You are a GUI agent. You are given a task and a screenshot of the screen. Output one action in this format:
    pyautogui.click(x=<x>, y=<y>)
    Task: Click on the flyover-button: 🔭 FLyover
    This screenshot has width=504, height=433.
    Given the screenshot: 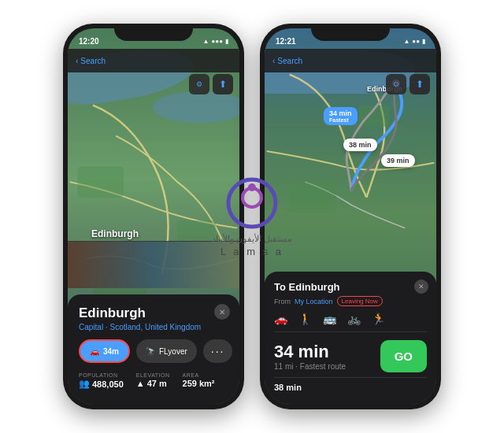 What is the action you would take?
    pyautogui.click(x=167, y=351)
    